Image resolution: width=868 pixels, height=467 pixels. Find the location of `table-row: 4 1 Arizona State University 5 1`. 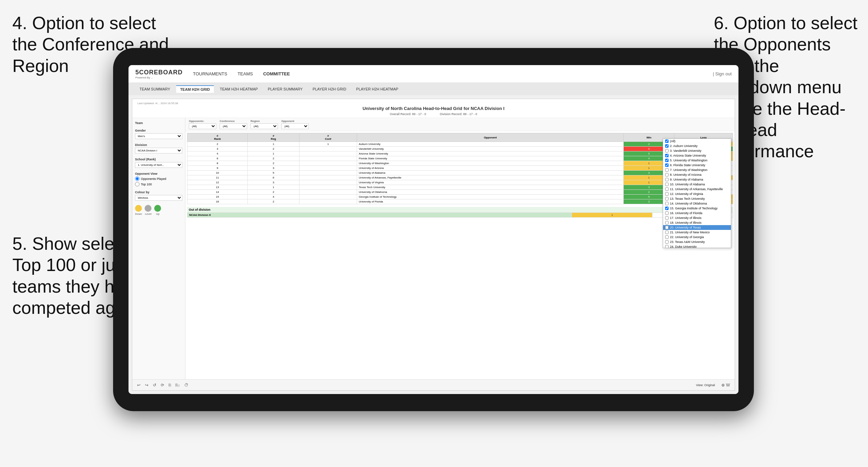

table-row: 4 1 Arizona State University 5 1 is located at coordinates (460, 154).